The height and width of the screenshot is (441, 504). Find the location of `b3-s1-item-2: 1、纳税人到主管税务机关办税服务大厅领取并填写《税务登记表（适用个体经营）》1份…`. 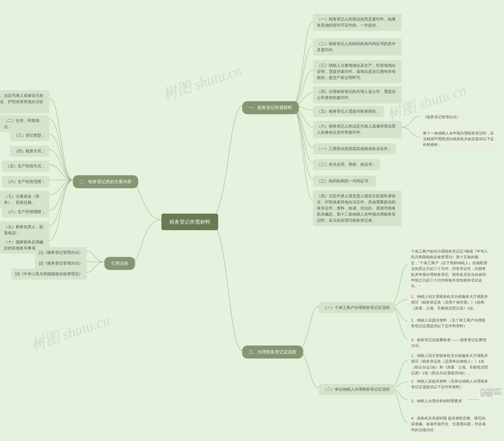

b3-s1-item-2: 1、纳税人到主管税务机关办税服务大厅领取并填写《税务登记表（适用个体经营）》1份… is located at coordinates (450, 302).